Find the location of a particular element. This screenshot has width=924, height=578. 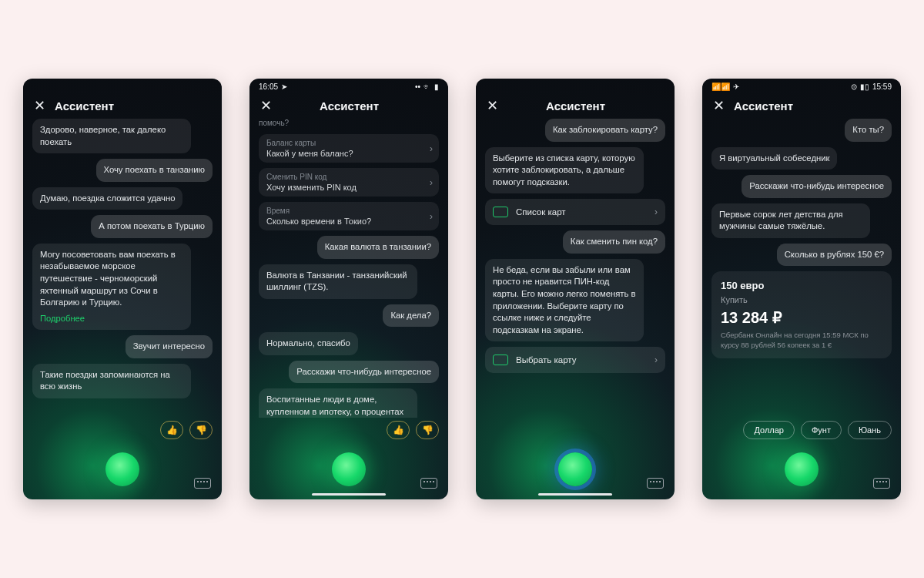

user-message: Хочу поехать в танзанию is located at coordinates (155, 170).